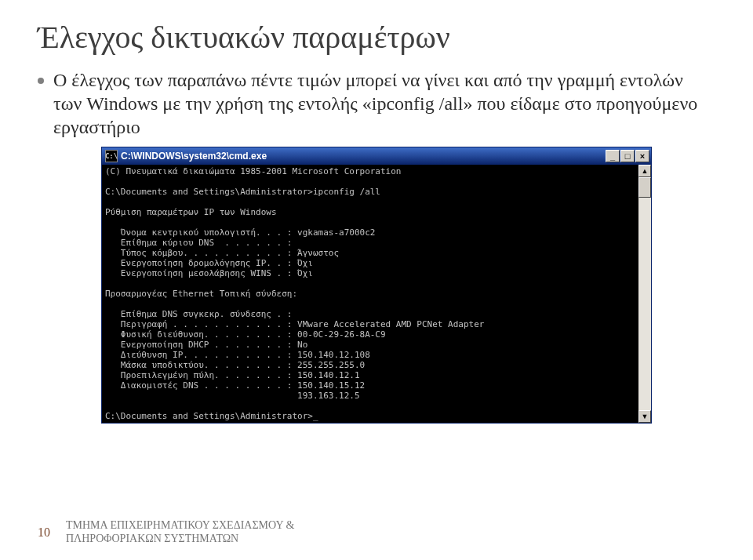 This screenshot has width=753, height=560. I want to click on footer-line-1: ΤΜΗΜΑ ΕΠΙΧΕΙΡΗΜΑΤΙΚΟΥ ΣΧΕΔΙΑΣΜΟΥ &, so click(180, 525).